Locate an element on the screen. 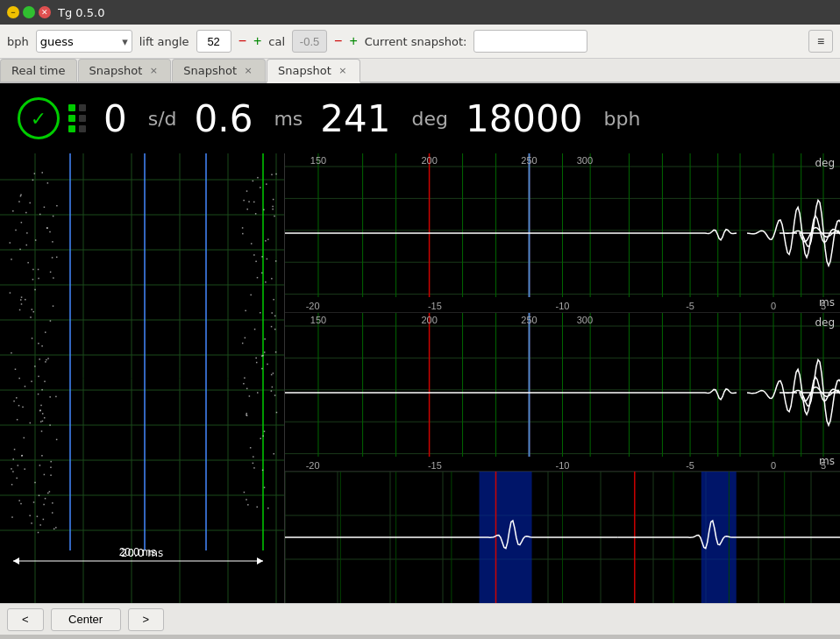 The width and height of the screenshot is (840, 639). cal-minus-button: − is located at coordinates (338, 41).